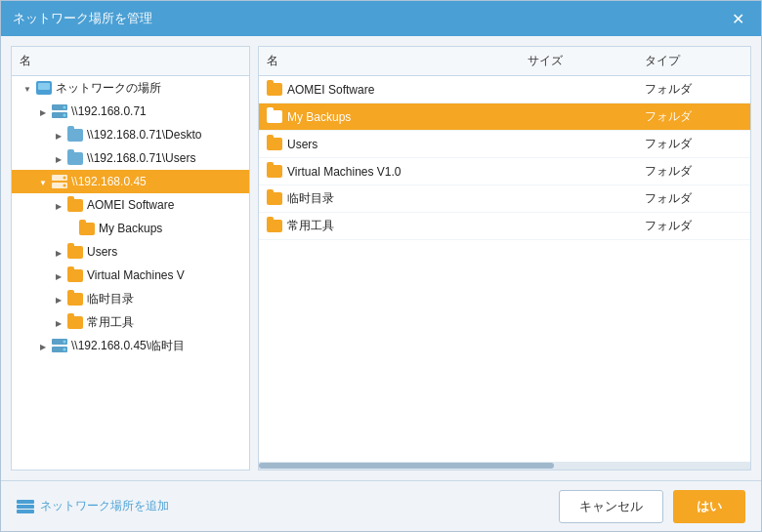 This screenshot has width=762, height=532. Describe the element at coordinates (131, 158) in the screenshot. I see `tree-item-ip71-users: \\192.168.0.71\Users` at that location.